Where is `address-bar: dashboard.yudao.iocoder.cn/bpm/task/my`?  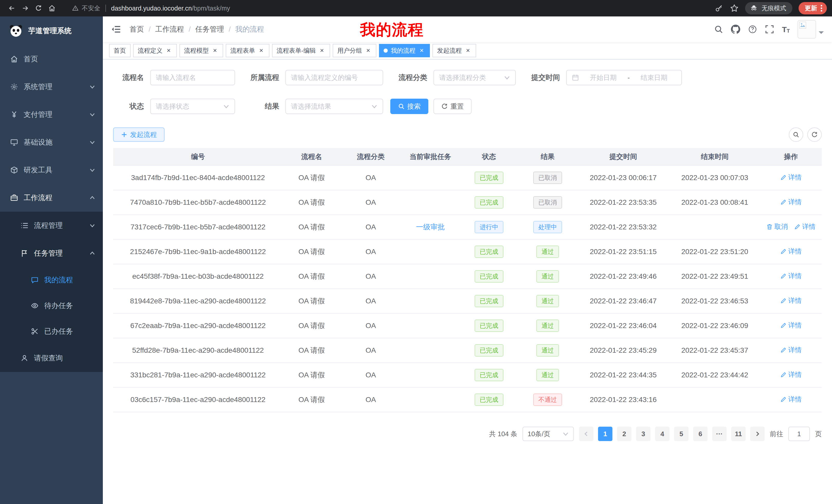 address-bar: dashboard.yudao.iocoder.cn/bpm/task/my is located at coordinates (171, 8).